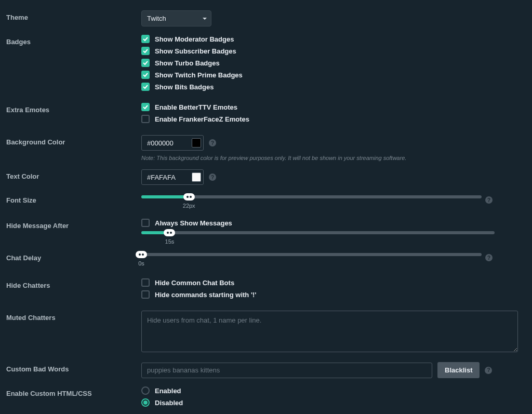  I want to click on text-color-label: Text Color, so click(74, 175).